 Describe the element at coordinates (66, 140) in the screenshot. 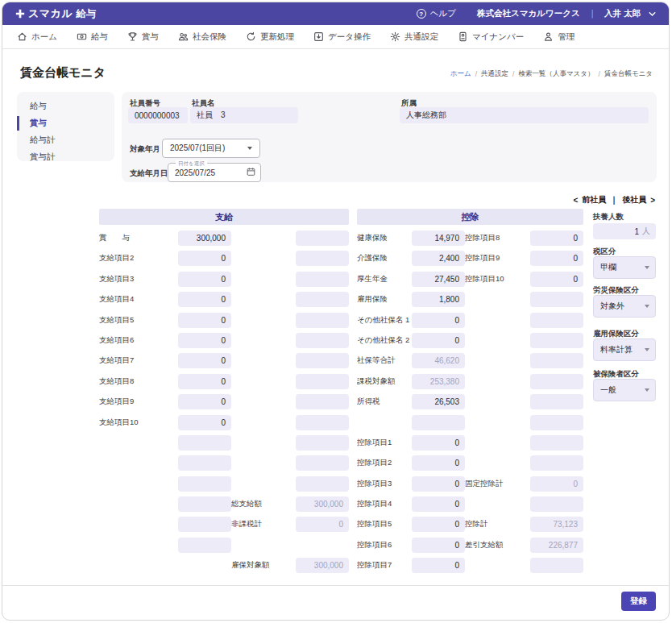

I see `sidebar-item-salary-total: 給与計` at that location.